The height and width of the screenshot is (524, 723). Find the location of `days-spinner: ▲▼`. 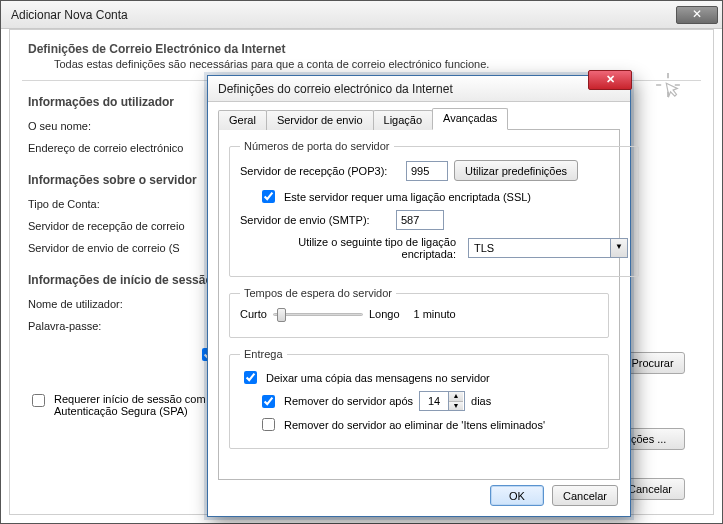

days-spinner: ▲▼ is located at coordinates (442, 401).